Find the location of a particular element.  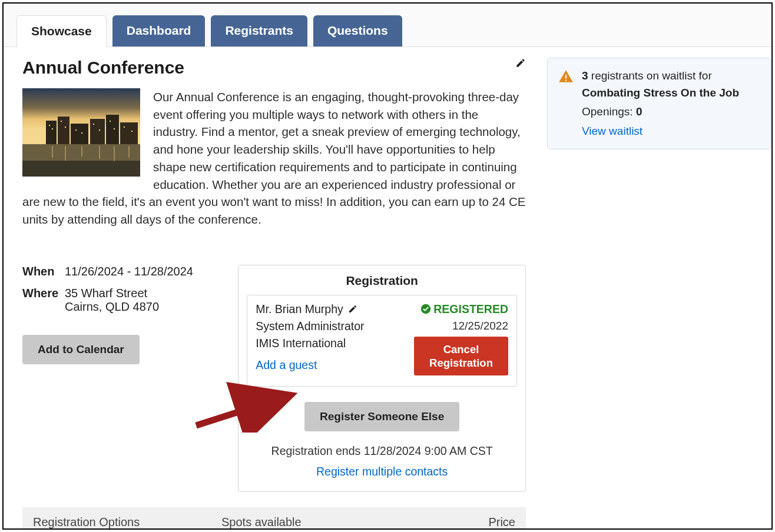

registration-status: REGISTERED is located at coordinates (471, 310).